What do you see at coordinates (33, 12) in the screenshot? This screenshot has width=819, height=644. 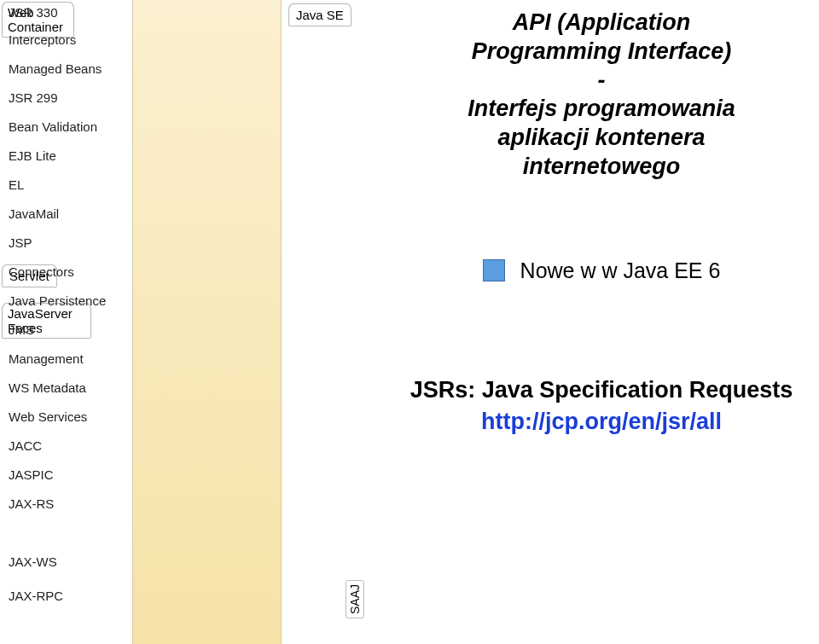 I see `api-jsr-330: JSR 330` at bounding box center [33, 12].